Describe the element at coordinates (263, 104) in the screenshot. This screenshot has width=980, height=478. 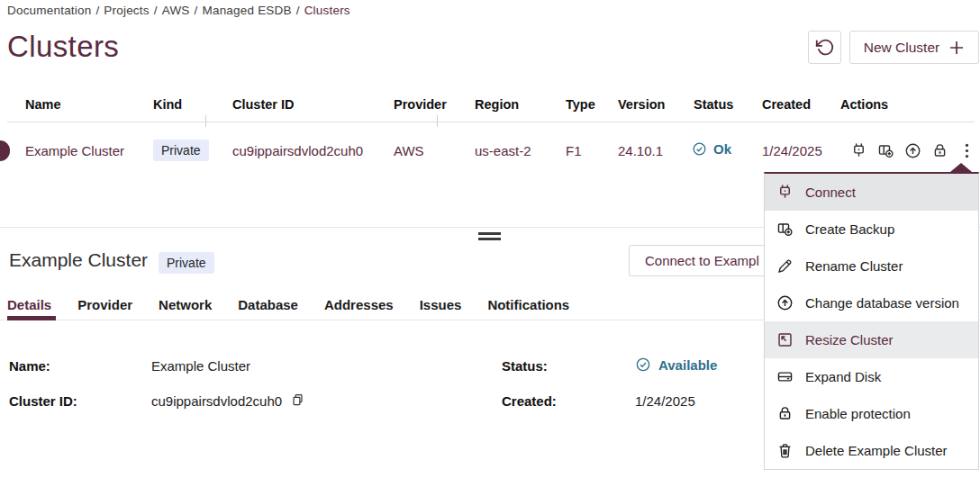
I see `column-header-cluster-id: Cluster ID` at that location.